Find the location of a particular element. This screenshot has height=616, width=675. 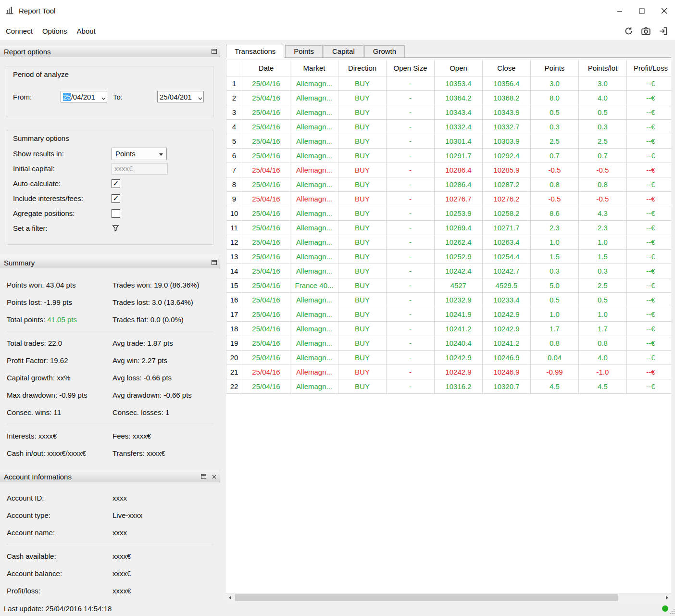

scroll-right-arrow-icon is located at coordinates (667, 597).